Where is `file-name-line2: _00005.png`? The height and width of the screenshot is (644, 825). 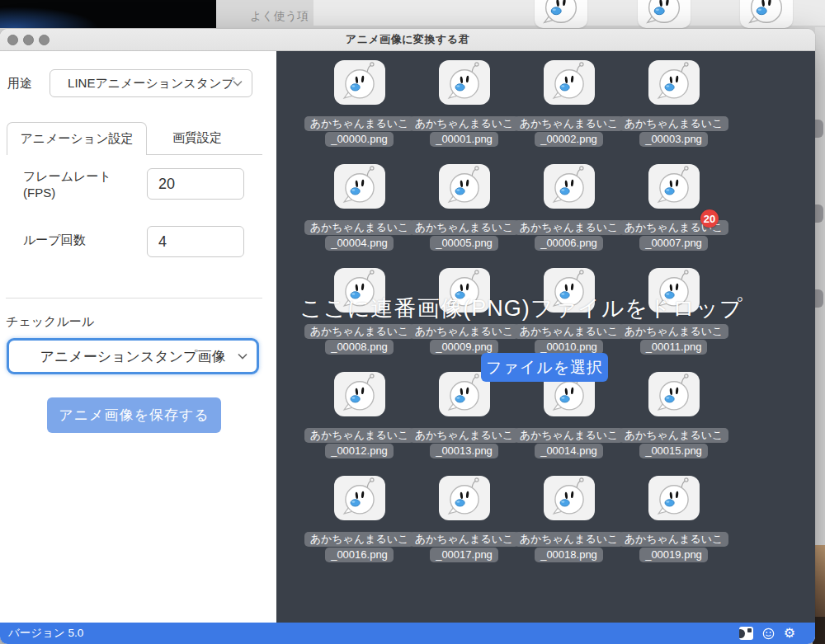
file-name-line2: _00005.png is located at coordinates (464, 243).